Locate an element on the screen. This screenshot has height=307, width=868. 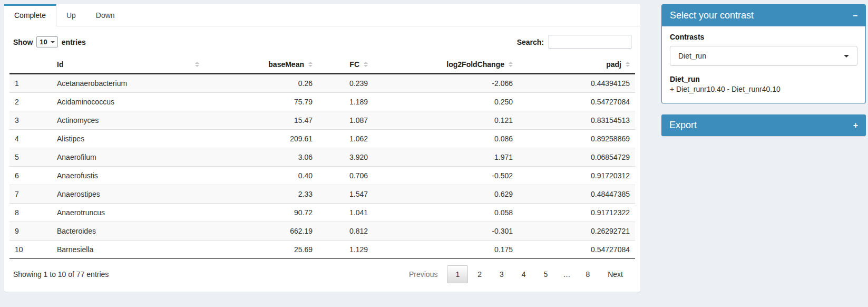
table-cell-id: Acidaminococcus is located at coordinates (128, 102).